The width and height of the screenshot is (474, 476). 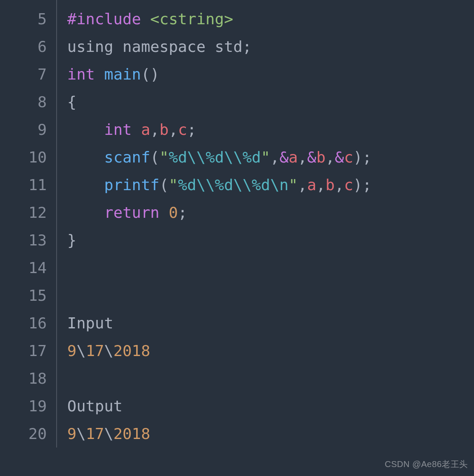 What do you see at coordinates (237, 351) in the screenshot?
I see `code-line: 179\17\2018` at bounding box center [237, 351].